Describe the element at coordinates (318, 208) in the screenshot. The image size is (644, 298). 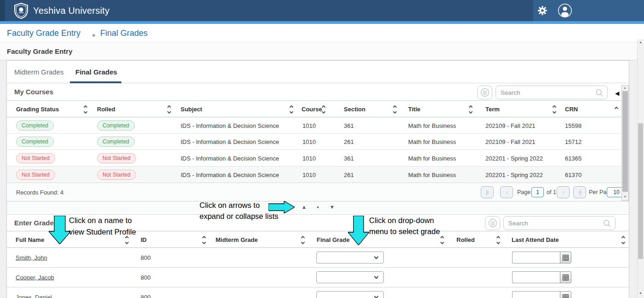
I see `panel-splitter: ▲ ● ▼` at that location.